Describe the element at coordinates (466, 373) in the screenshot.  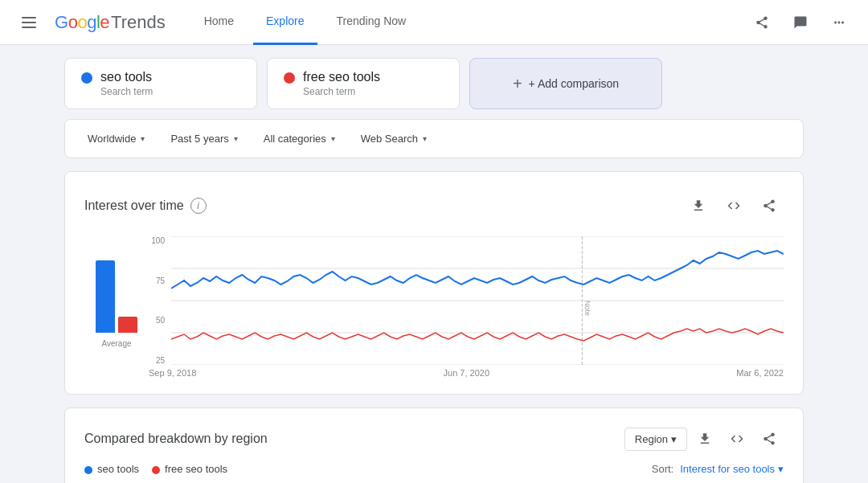
I see `chart-dates: Sep 9, 2018 Jun 7, 2020 Mar 6, 2022` at that location.